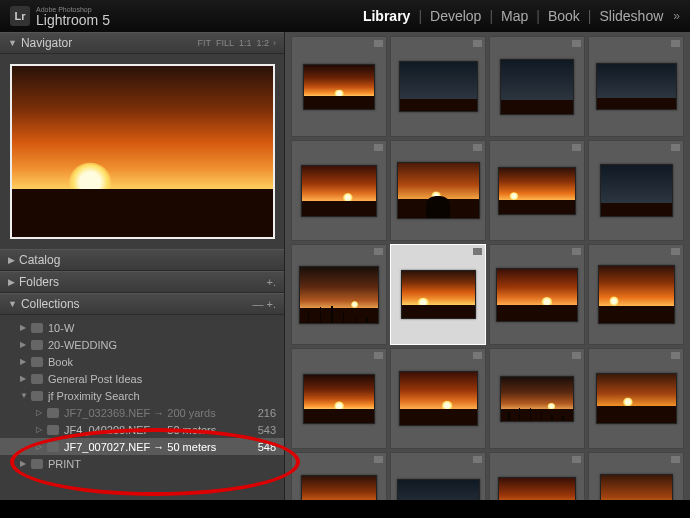  I want to click on collection-item: ▷JF7_032369.NEF → 200 yards216, so click(142, 412).